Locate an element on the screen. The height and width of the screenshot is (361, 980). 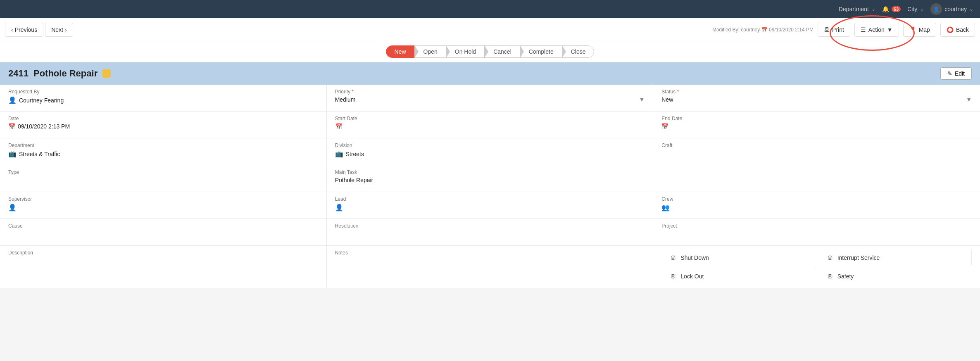
craft-cell: Craft is located at coordinates (816, 152).